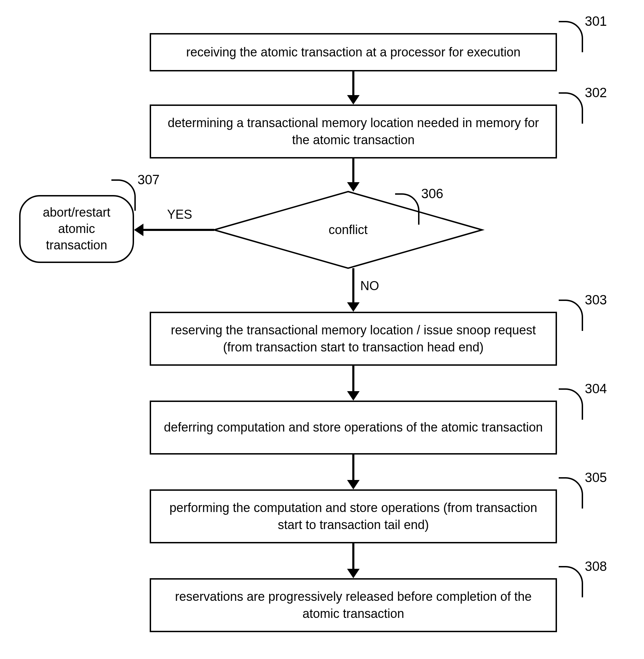 Image resolution: width=644 pixels, height=659 pixels. Describe the element at coordinates (596, 478) in the screenshot. I see `ref-label-305: 305` at that location.